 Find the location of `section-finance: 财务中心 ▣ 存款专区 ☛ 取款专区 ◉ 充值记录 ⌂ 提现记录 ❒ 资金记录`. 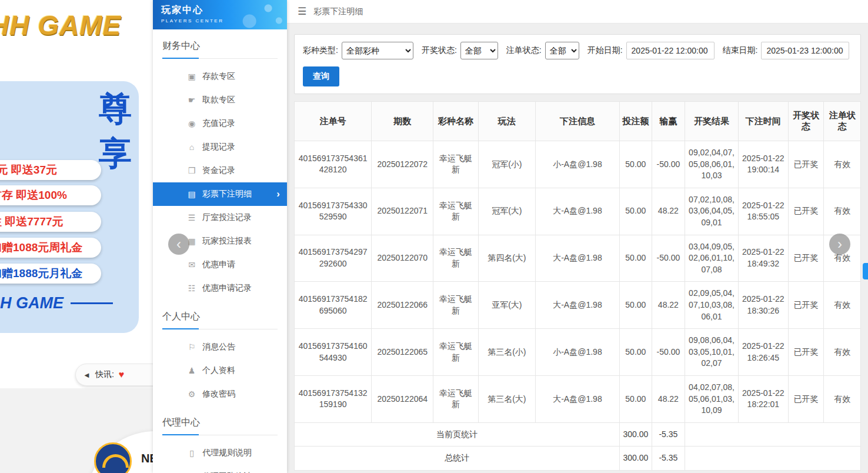

section-finance: 财务中心 ▣ 存款专区 ☛ 取款专区 ◉ 充值记录 ⌂ 提现记录 ❒ 资金记录 is located at coordinates (220, 168).